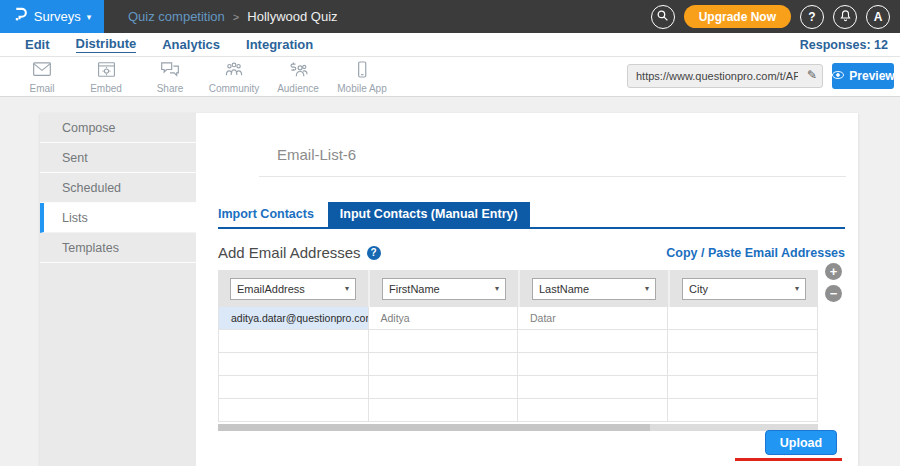 This screenshot has width=900, height=466. What do you see at coordinates (532, 252) in the screenshot?
I see `add-email-header-row: Add Email Addresses ? Copy / Paste Email…` at bounding box center [532, 252].